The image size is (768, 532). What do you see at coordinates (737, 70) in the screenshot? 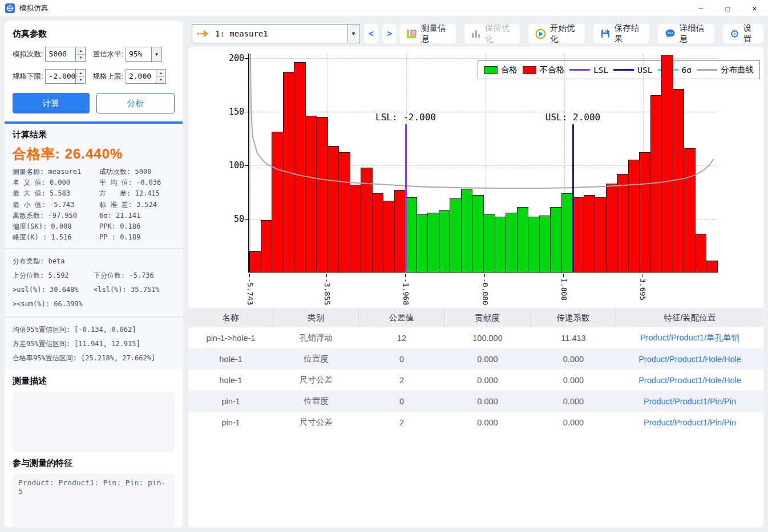
I see `legend-label: 分布曲线` at bounding box center [737, 70].